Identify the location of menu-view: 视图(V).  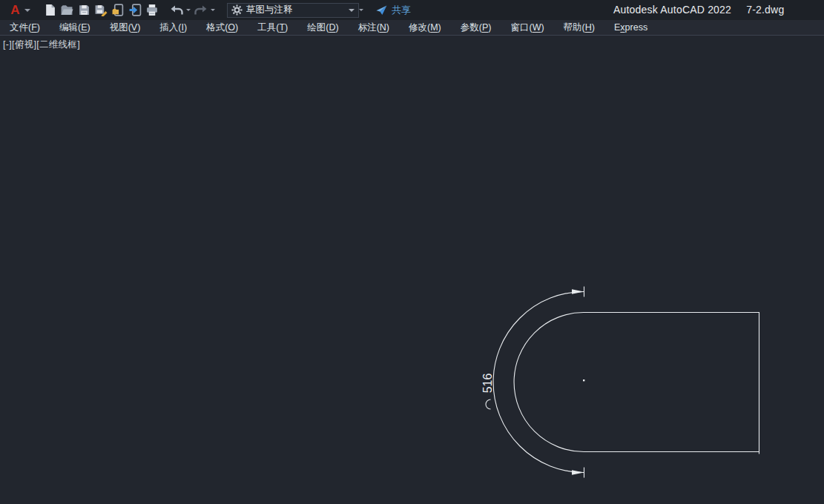
(125, 28).